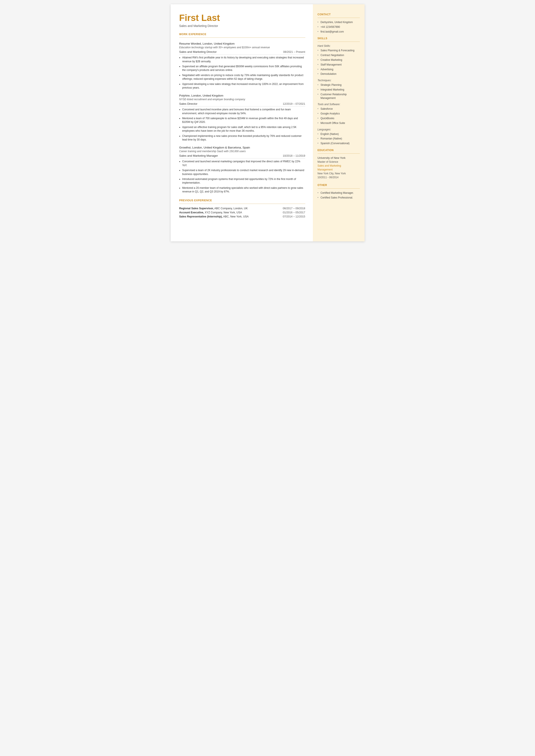  I want to click on job-1-company-name: Resume Worded, London, United Kingdom, so click(207, 43).